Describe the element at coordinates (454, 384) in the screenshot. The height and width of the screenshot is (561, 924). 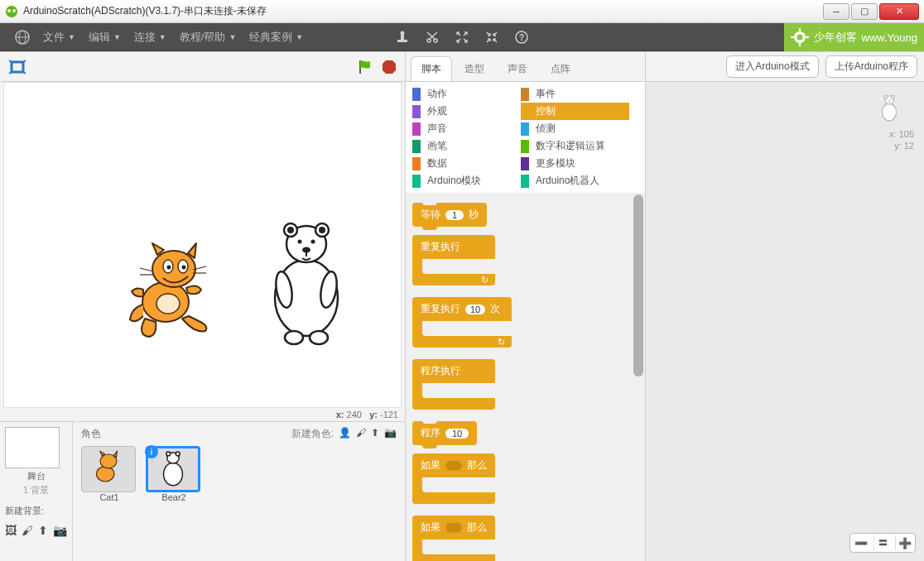
I see `block-proc-run: 程序执行` at that location.